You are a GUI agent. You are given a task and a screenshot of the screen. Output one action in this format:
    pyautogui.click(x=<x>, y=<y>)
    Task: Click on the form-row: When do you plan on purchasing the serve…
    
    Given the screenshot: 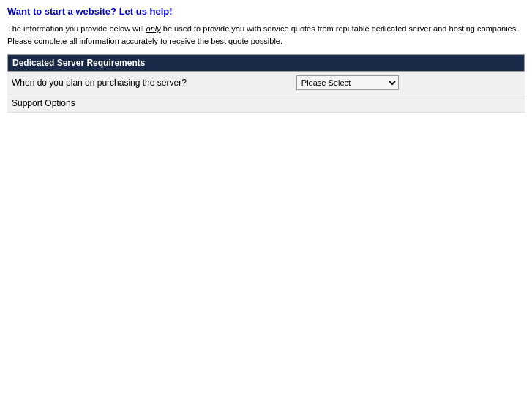 What is the action you would take?
    pyautogui.click(x=266, y=83)
    